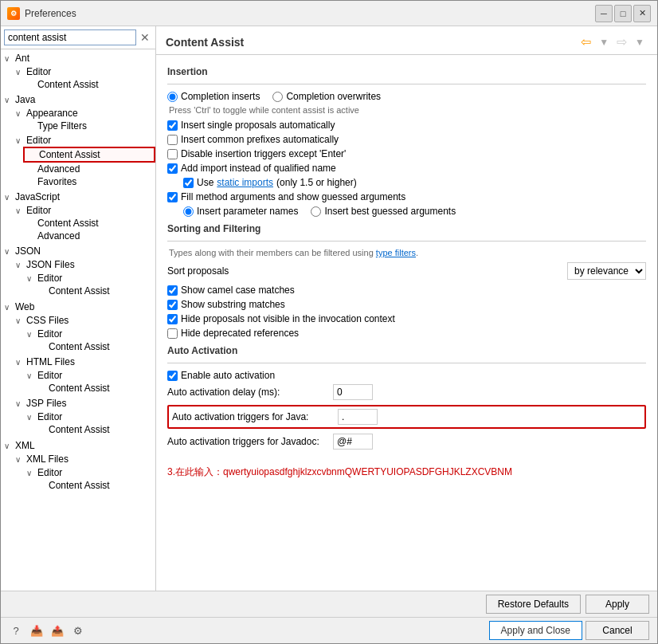  What do you see at coordinates (89, 84) in the screenshot?
I see `tree-label-ant-ca: Content Assist` at bounding box center [89, 84].